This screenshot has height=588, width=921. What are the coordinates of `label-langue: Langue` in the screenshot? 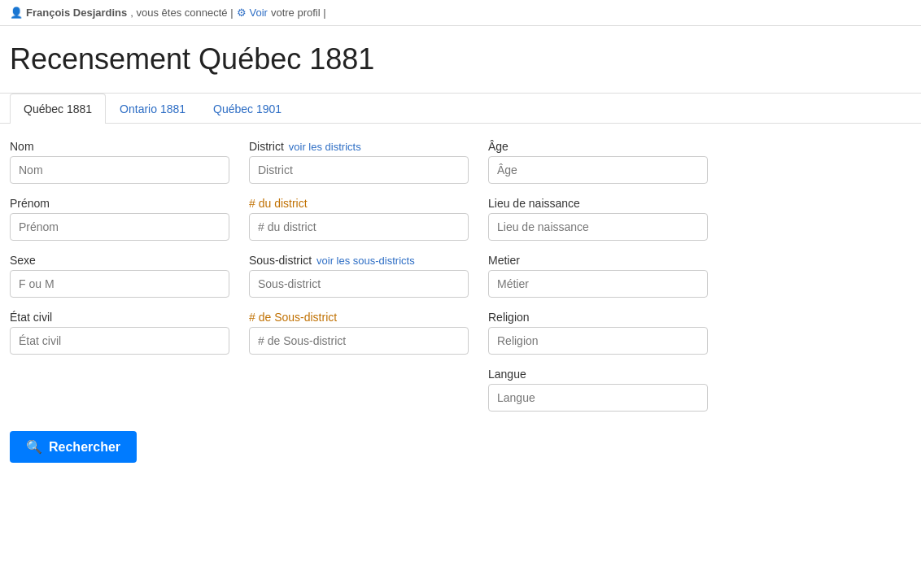 It's located at (598, 374).